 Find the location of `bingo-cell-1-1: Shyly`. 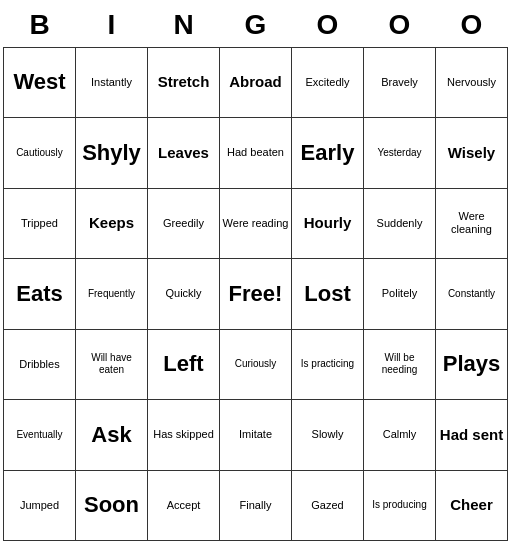

bingo-cell-1-1: Shyly is located at coordinates (112, 154).